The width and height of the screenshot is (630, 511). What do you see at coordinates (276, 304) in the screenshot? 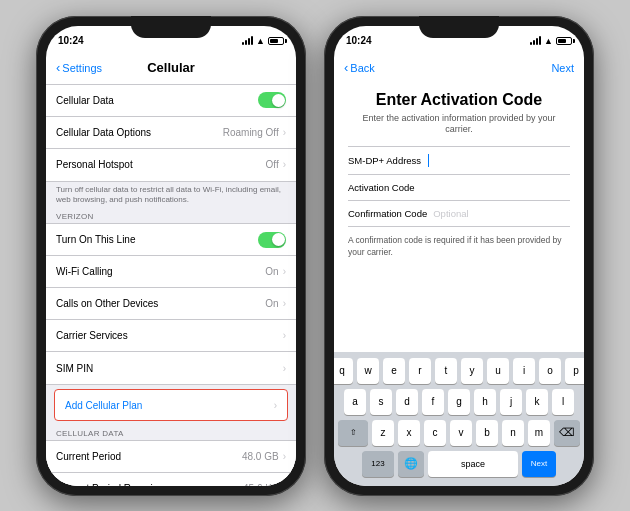
I see `calls-other-devices-right: On ›` at bounding box center [276, 304].